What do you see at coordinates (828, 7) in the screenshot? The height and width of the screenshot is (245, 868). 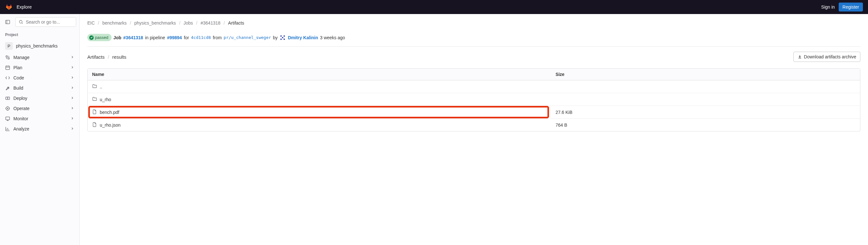 I see `signin-link: Sign in` at bounding box center [828, 7].